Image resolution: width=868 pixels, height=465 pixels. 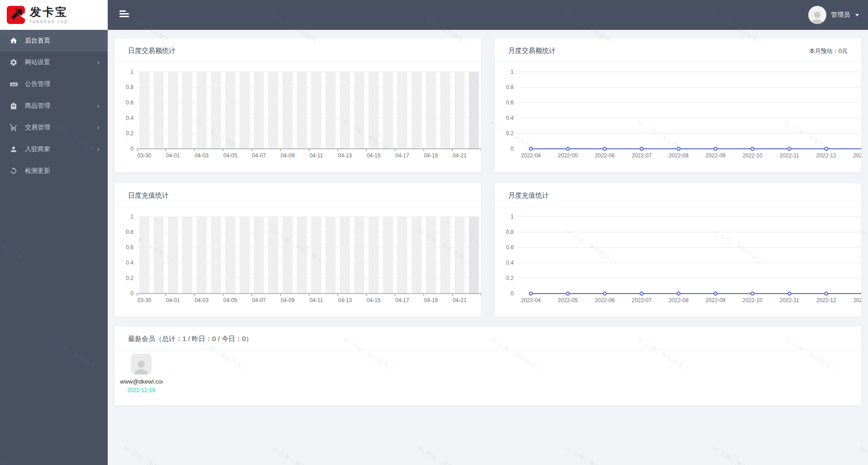 What do you see at coordinates (141, 390) in the screenshot?
I see `member-join-date: 2022-12-19` at bounding box center [141, 390].